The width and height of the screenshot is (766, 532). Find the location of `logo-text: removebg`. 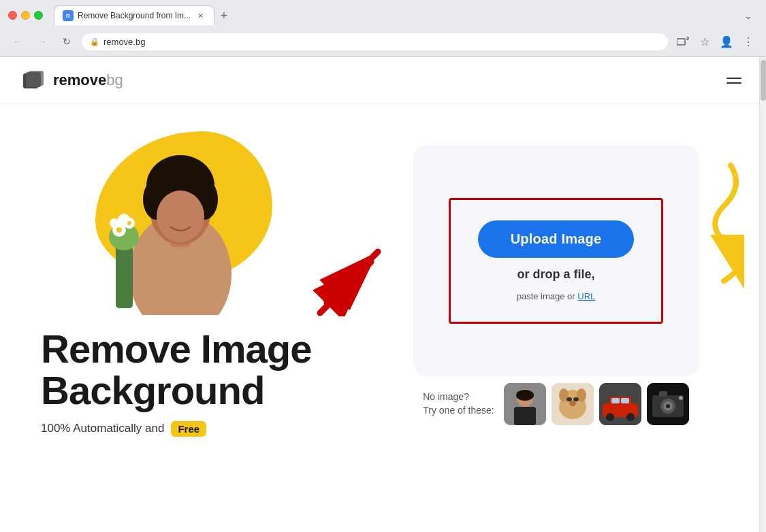

logo-text: removebg is located at coordinates (89, 80).